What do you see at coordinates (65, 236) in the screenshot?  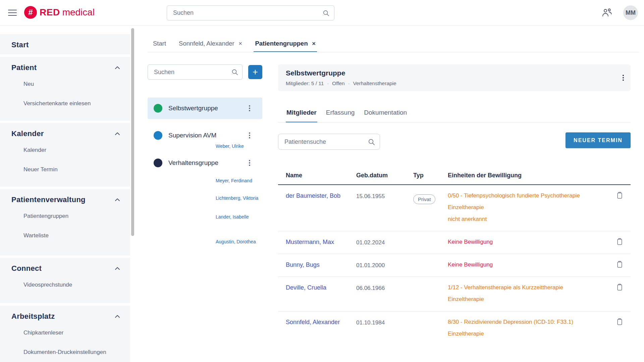 I see `sidebar-item-warteliste: Warteliste` at bounding box center [65, 236].